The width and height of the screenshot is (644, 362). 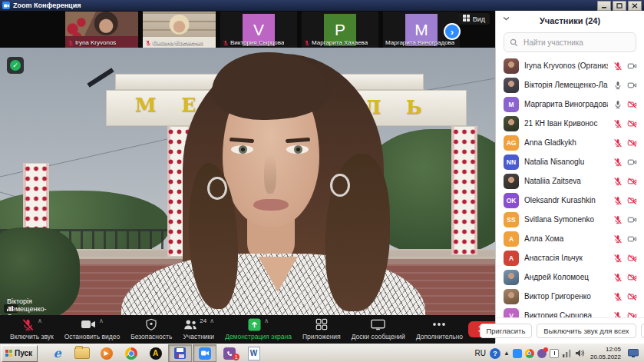 What do you see at coordinates (570, 258) in the screenshot?
I see `participant-row: AАнастасія Ільчук` at bounding box center [570, 258].